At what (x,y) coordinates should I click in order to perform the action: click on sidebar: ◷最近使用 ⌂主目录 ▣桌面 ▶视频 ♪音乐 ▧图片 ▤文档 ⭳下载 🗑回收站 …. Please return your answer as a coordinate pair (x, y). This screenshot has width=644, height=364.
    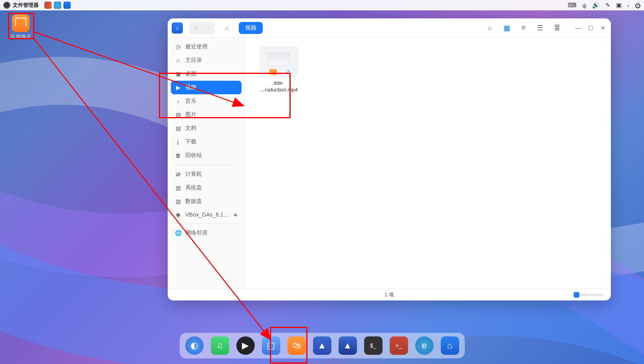
    Looking at the image, I should click on (206, 163).